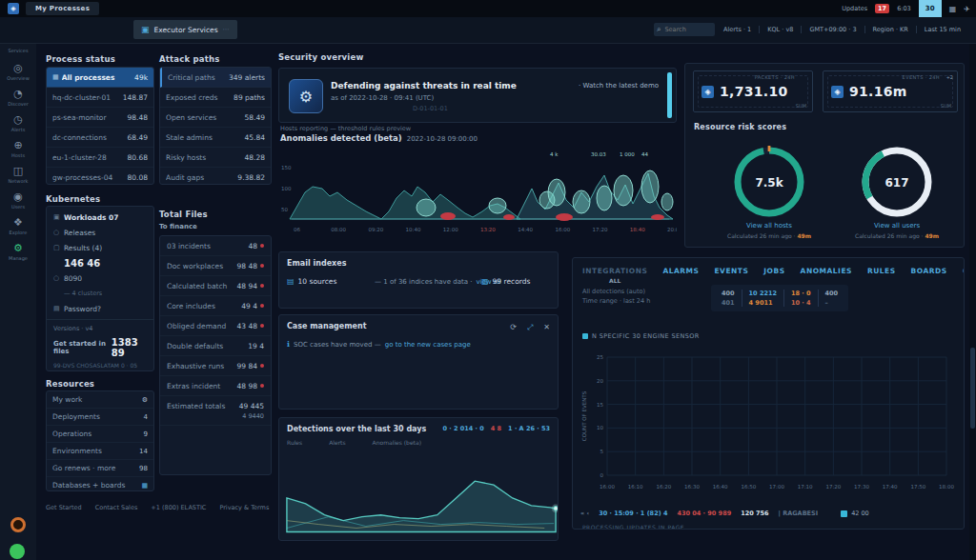  I want to click on filter-status-line: Time range · last 24 h, so click(616, 301).